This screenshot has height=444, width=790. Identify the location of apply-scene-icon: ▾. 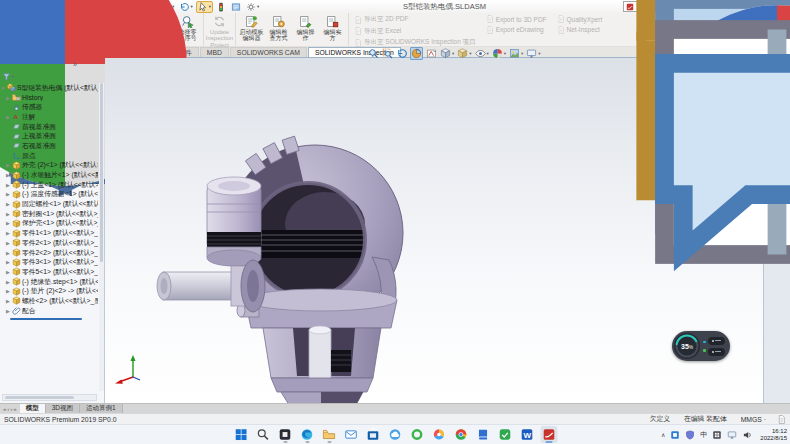
(516, 54).